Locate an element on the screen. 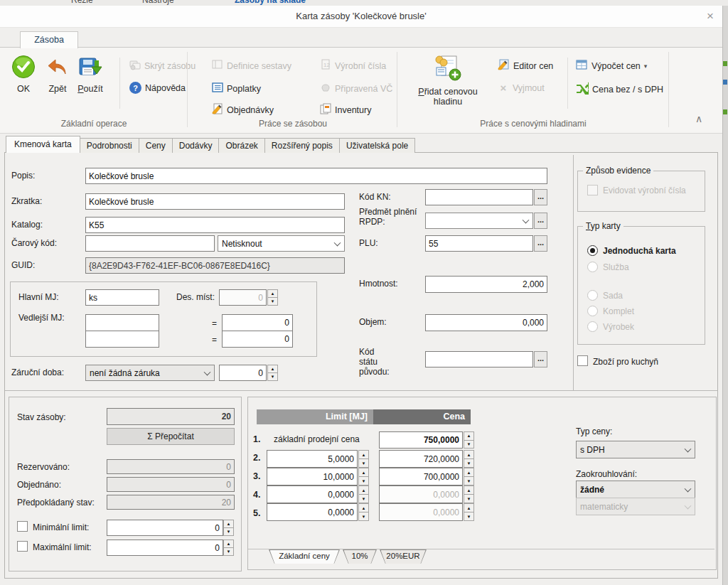 This screenshot has height=585, width=728. rpdp-select is located at coordinates (479, 220).